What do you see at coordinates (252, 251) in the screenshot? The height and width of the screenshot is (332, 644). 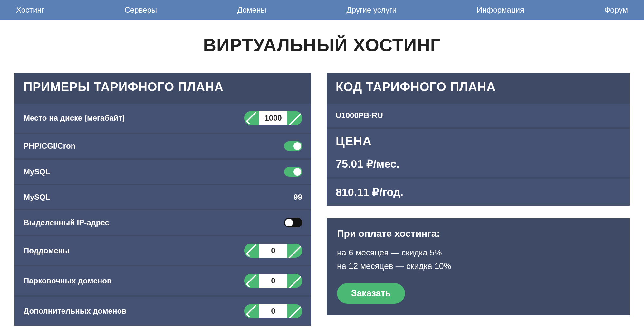 I see `subdomains-decrement-button` at bounding box center [252, 251].